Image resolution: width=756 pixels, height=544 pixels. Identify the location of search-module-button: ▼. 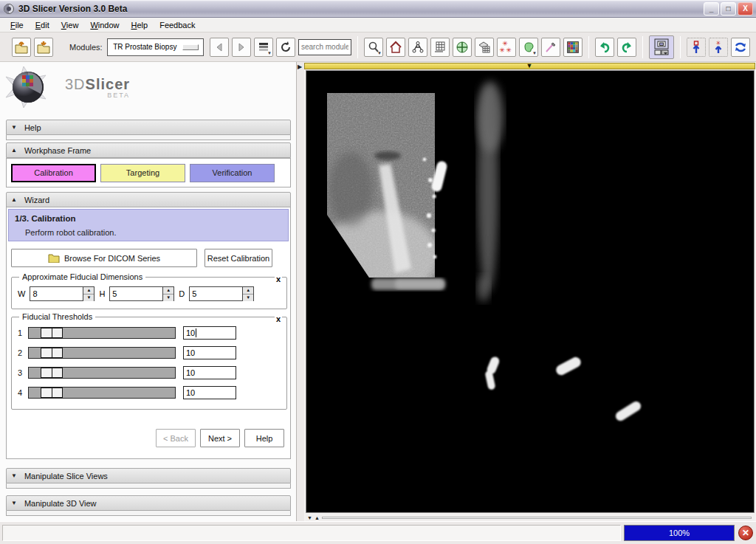
(374, 47).